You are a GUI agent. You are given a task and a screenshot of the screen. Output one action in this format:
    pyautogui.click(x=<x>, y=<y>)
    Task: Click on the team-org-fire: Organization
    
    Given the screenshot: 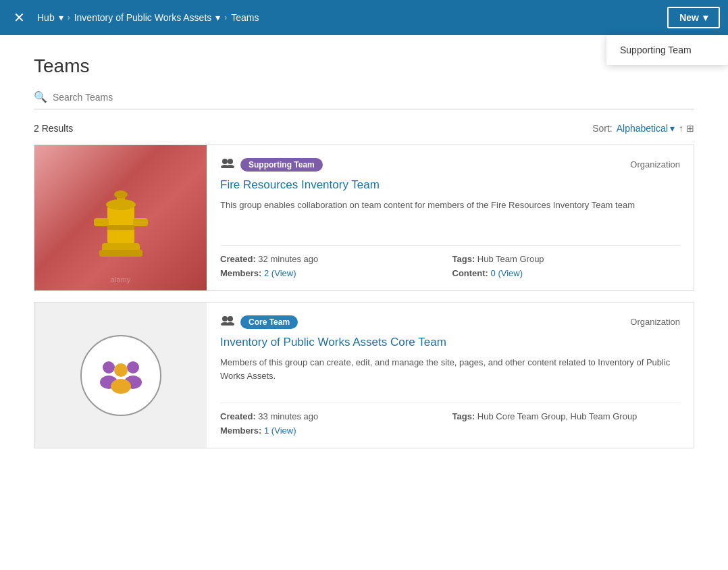 What is the action you would take?
    pyautogui.click(x=655, y=165)
    